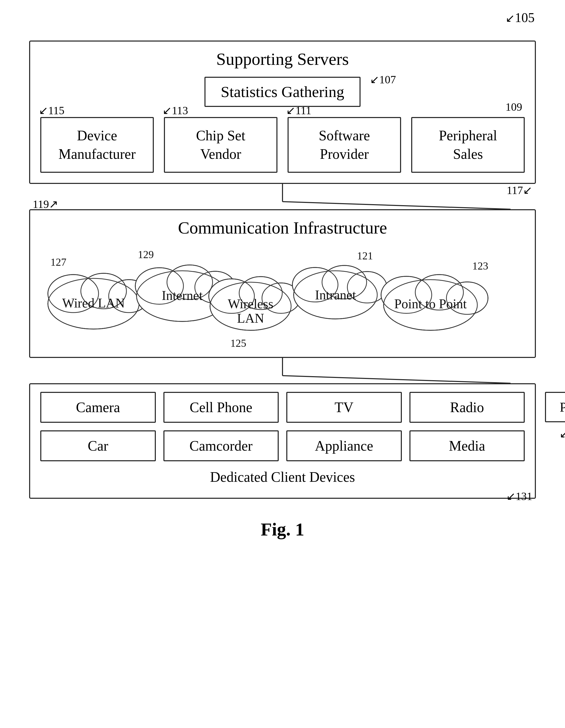  I want to click on camera-label: Camera, so click(98, 407).